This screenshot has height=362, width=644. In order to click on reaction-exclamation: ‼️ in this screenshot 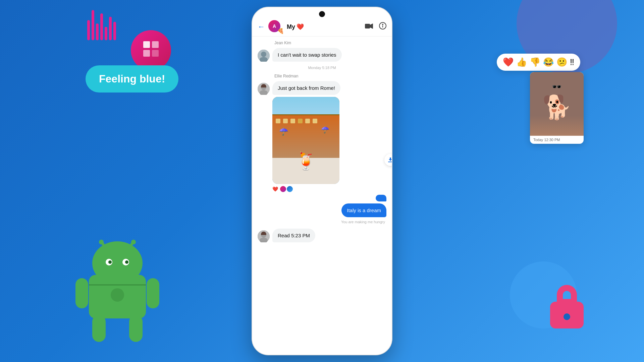, I will do `click(572, 62)`.